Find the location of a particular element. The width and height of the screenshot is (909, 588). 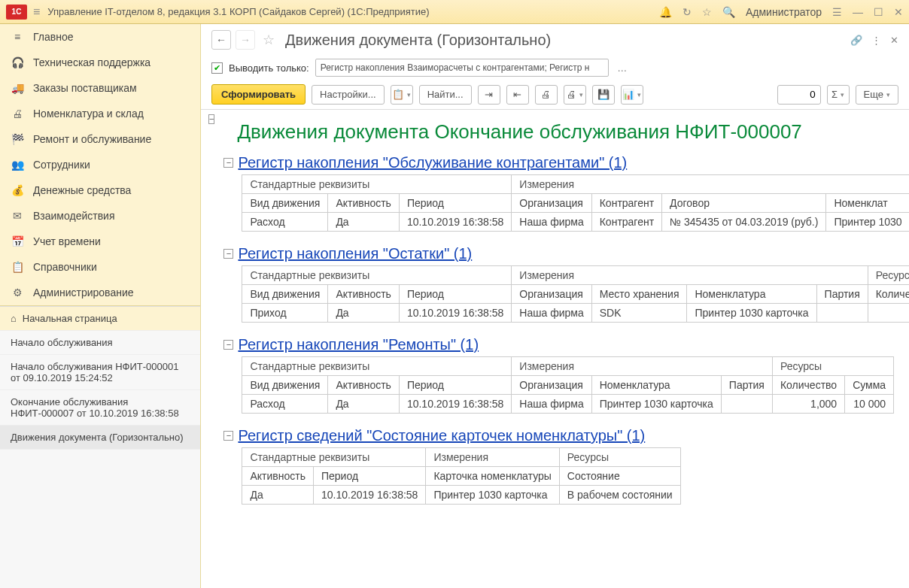

bell-icon: 🔔 is located at coordinates (665, 12).